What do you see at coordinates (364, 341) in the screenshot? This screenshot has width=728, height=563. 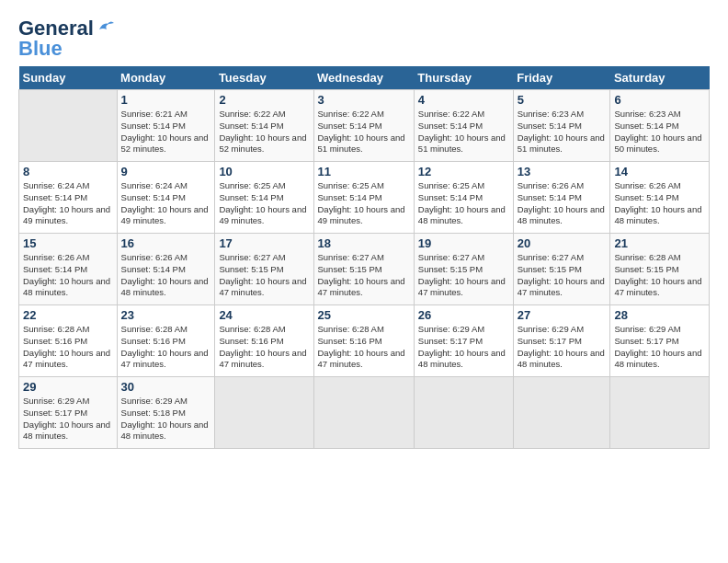 I see `week-row: 22 Sunrise: 6:28 AMSunset: 5:16 PMDaylig…` at bounding box center [364, 341].